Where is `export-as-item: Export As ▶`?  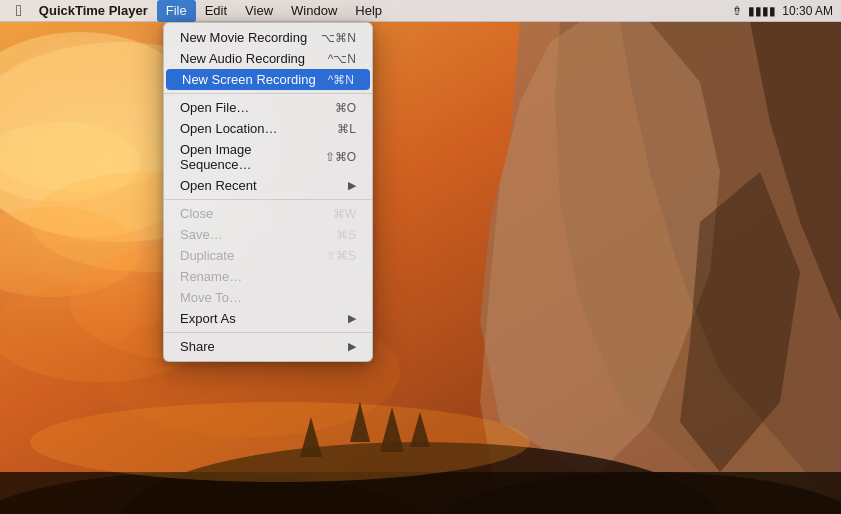 export-as-item: Export As ▶ is located at coordinates (268, 318).